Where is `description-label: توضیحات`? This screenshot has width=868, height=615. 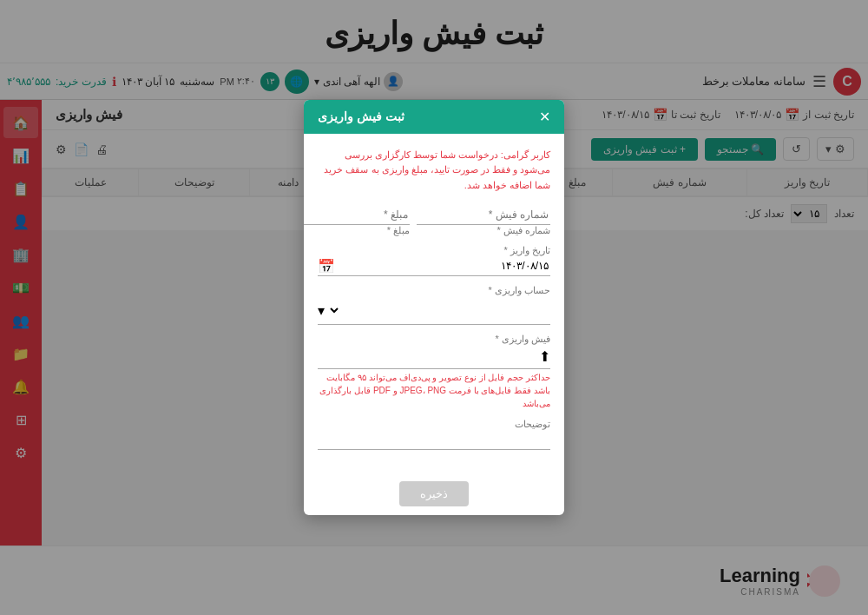
description-label: توضیحات is located at coordinates (434, 424).